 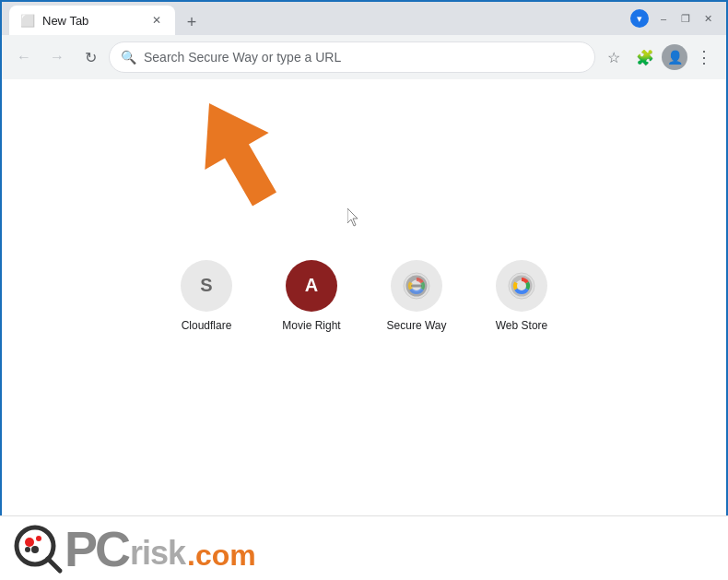 What do you see at coordinates (90, 57) in the screenshot?
I see `refresh-button: ↻` at bounding box center [90, 57].